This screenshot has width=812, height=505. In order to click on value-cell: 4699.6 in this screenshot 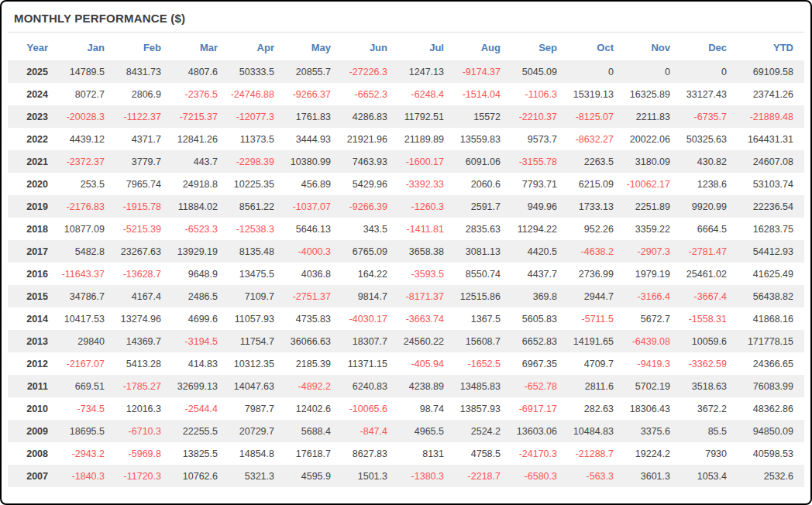, I will do `click(200, 319)`.